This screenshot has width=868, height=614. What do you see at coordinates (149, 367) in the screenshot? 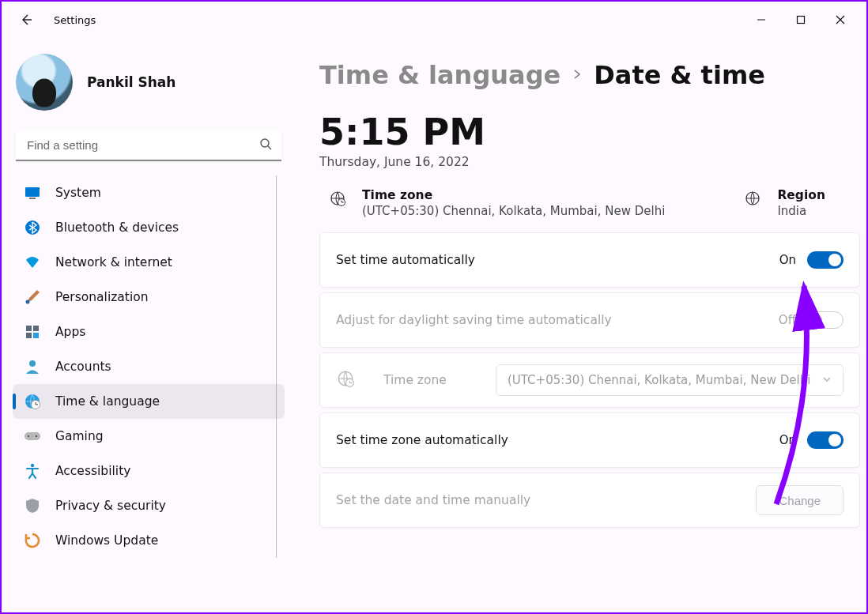
I see `sidebar-item-accounts: Accounts` at bounding box center [149, 367].